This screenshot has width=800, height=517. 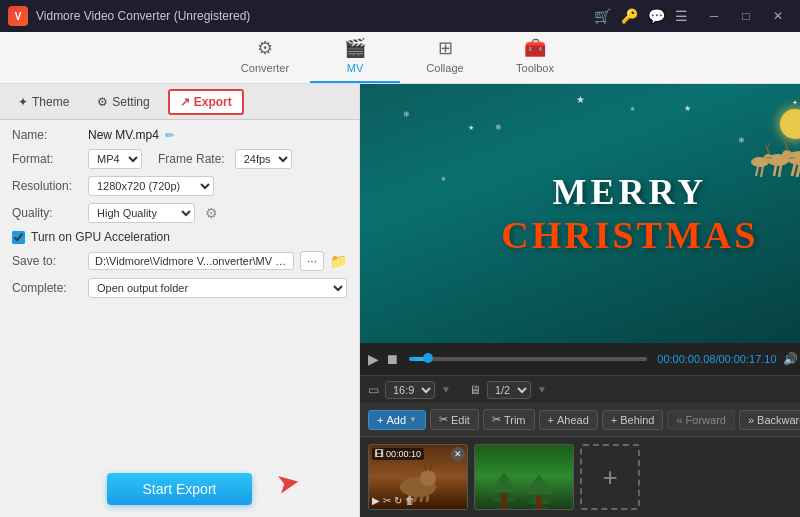 I want to click on edit-button: ✂ Edit, so click(x=454, y=420).